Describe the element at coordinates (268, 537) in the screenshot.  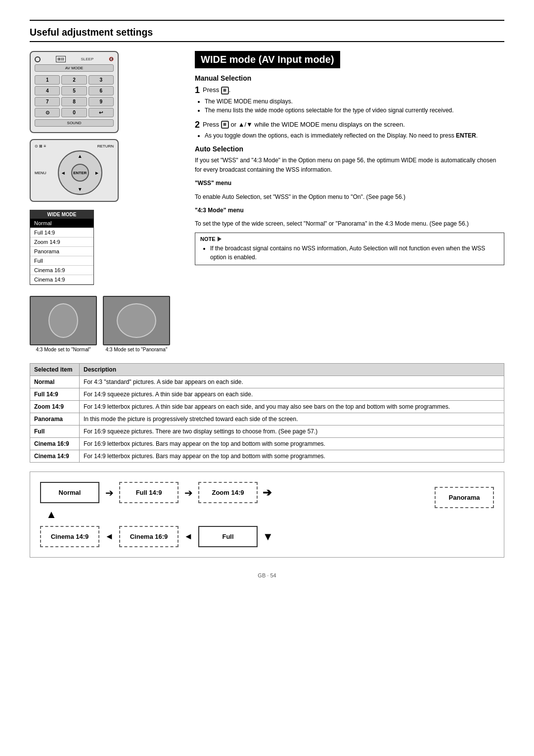
I see `flow-down-arrow-to-full: ▼` at that location.